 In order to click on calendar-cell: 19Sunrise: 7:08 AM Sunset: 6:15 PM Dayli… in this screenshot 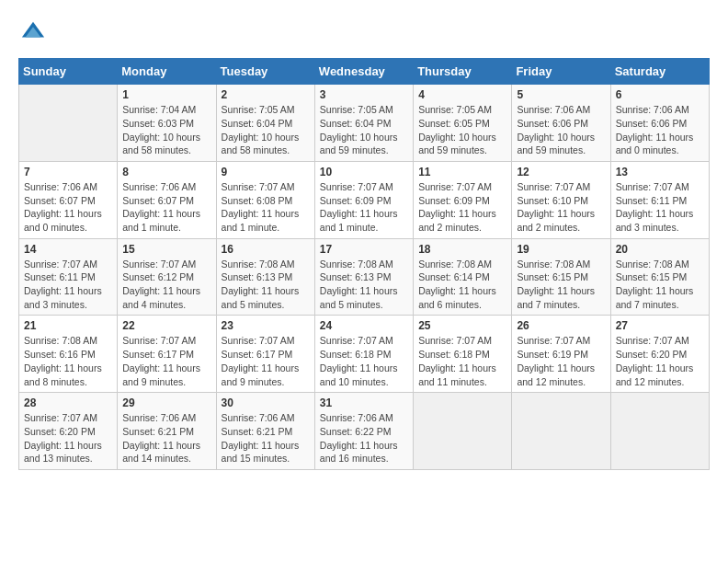, I will do `click(561, 277)`.